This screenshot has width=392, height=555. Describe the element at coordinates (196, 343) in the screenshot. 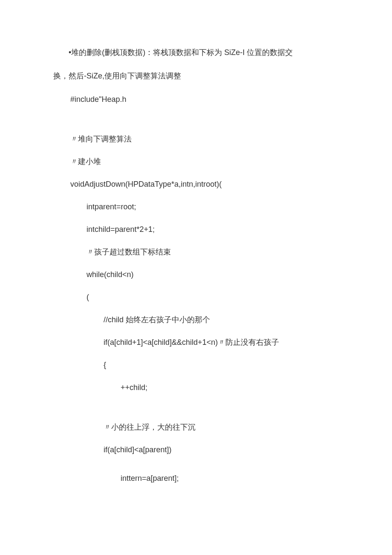

I see `code-line: if(a[child+1]<a[child]&&child+1<n)〃防止没有右…` at that location.